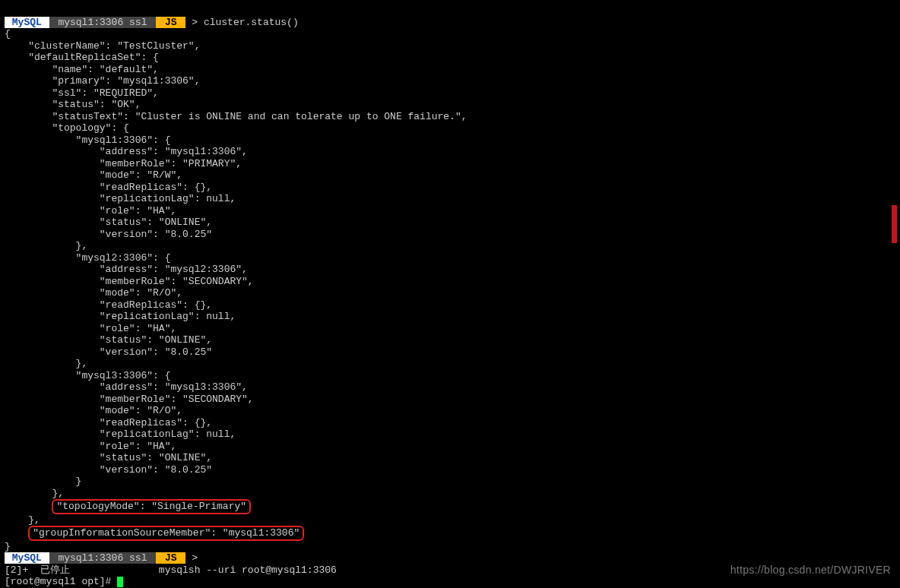 The width and height of the screenshot is (900, 588). Describe the element at coordinates (73, 105) in the screenshot. I see `json-line: "status": "OK",` at that location.